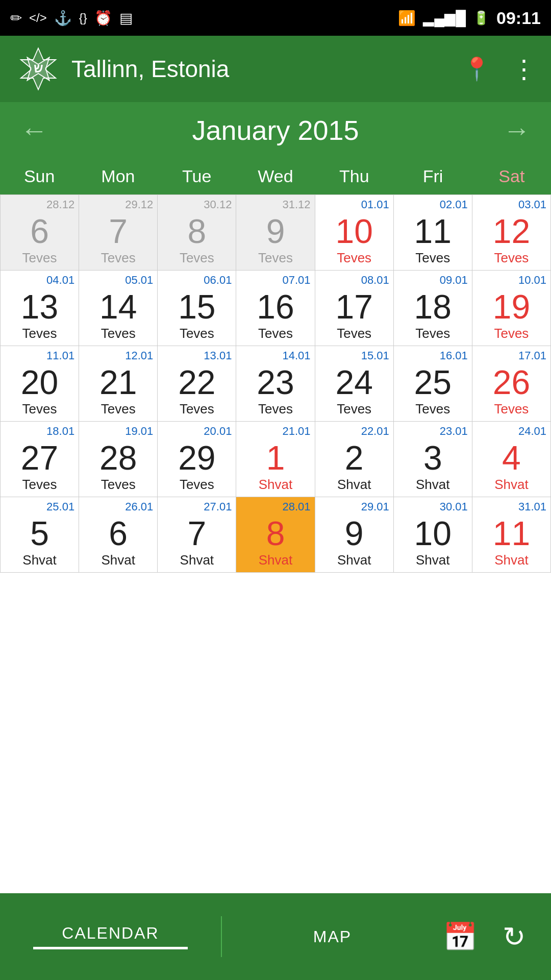  What do you see at coordinates (197, 535) in the screenshot?
I see `table-row: 27.017Shvat` at bounding box center [197, 535].